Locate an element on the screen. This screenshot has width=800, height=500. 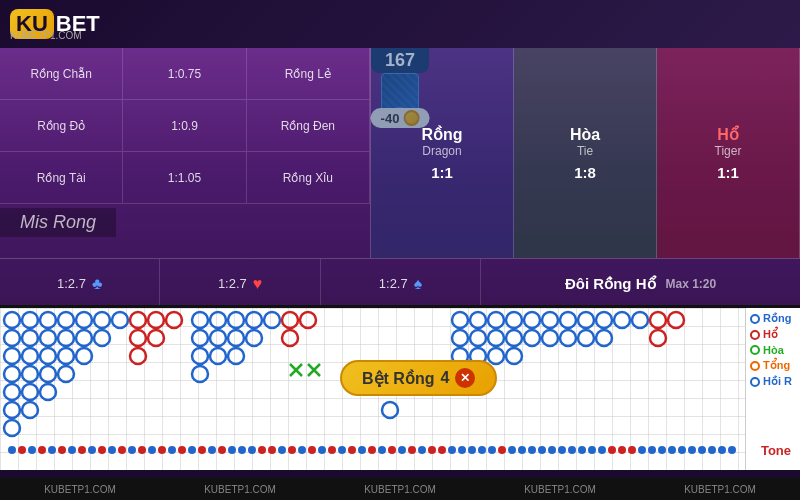
bet-rong-le-label: Rồng Lẻ is located at coordinates (308, 74).